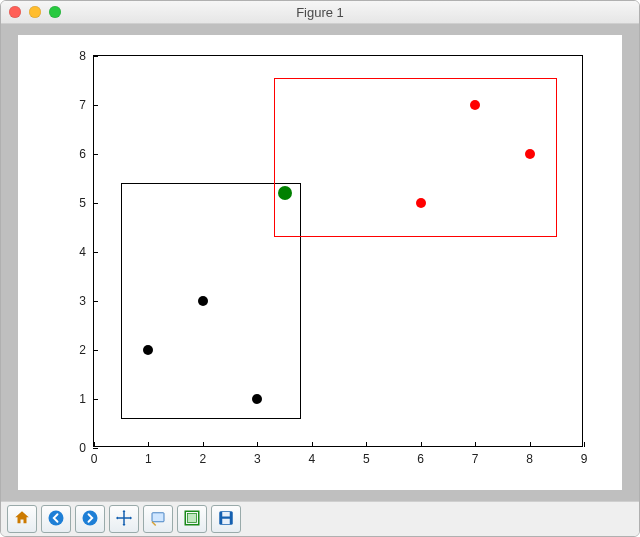 The height and width of the screenshot is (537, 640). I want to click on titlebar: Figure 1, so click(320, 12).